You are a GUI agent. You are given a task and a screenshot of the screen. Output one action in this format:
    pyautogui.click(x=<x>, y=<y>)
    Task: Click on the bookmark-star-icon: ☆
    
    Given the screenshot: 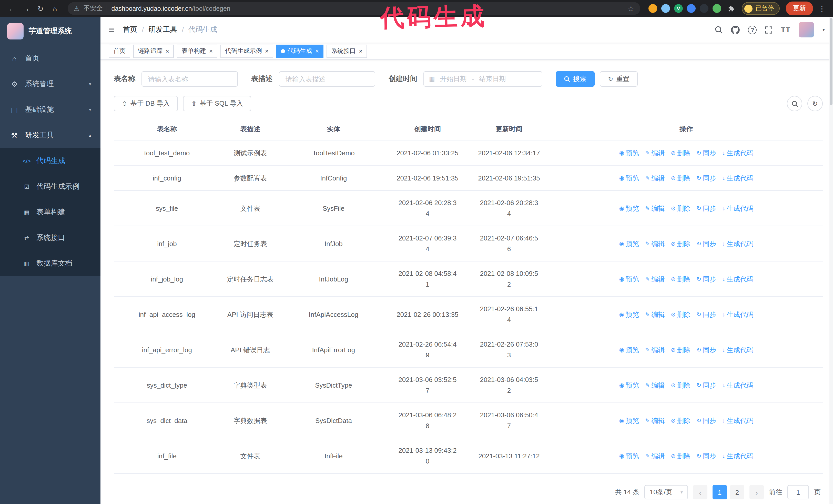 What is the action you would take?
    pyautogui.click(x=631, y=8)
    